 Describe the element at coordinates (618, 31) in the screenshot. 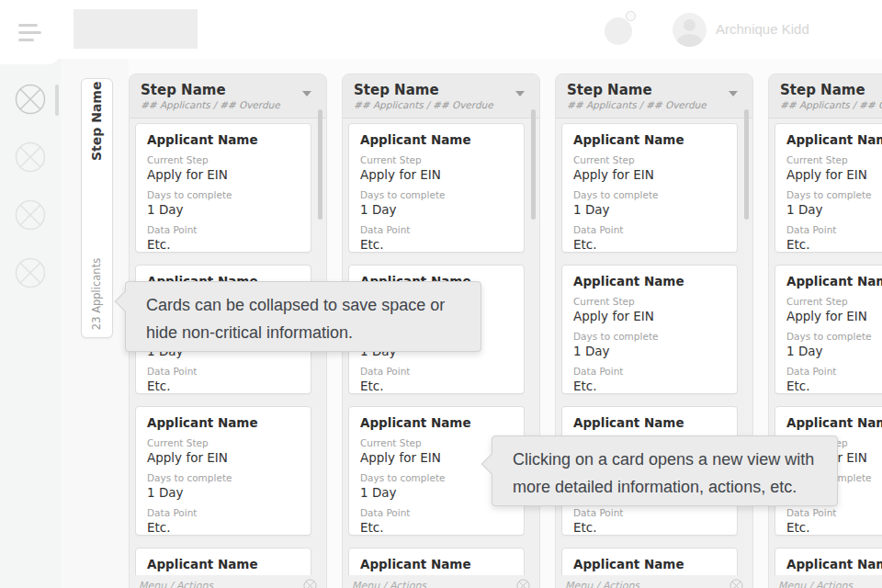

I see `bell-icon` at that location.